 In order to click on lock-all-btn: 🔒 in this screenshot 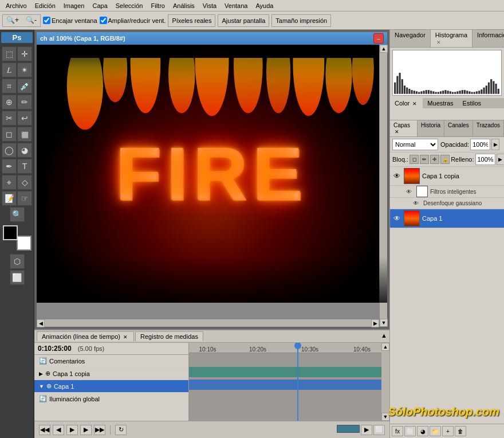, I will do `click(445, 159)`.